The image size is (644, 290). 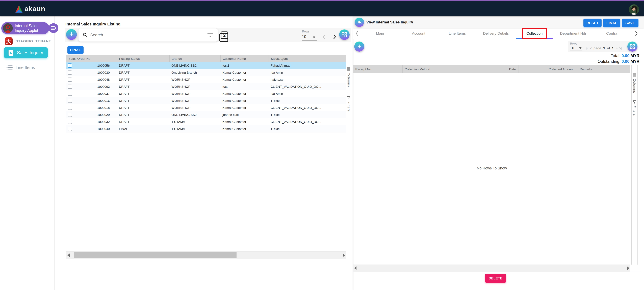 What do you see at coordinates (244, 59) in the screenshot?
I see `column-header-customer-name: Customer Name` at bounding box center [244, 59].